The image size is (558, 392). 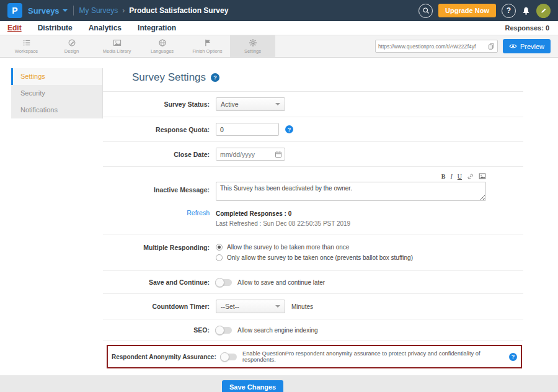 What do you see at coordinates (57, 110) in the screenshot?
I see `sidebar-item-notifications: Notifications` at bounding box center [57, 110].